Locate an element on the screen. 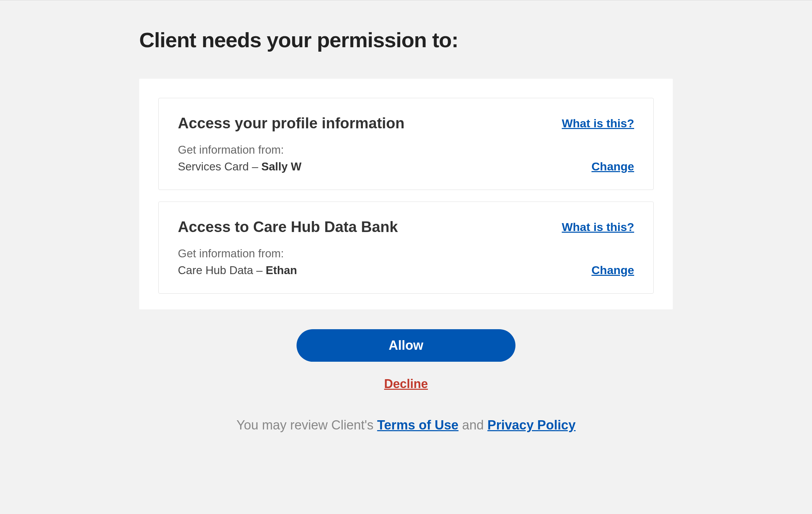 This screenshot has width=812, height=514. footer-and: and is located at coordinates (473, 425).